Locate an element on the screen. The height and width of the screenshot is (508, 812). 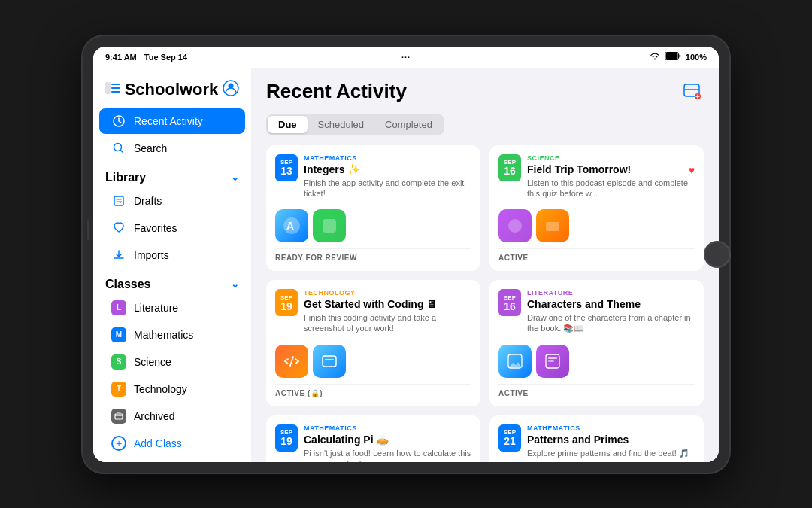
literature-label: Literature is located at coordinates (156, 308).